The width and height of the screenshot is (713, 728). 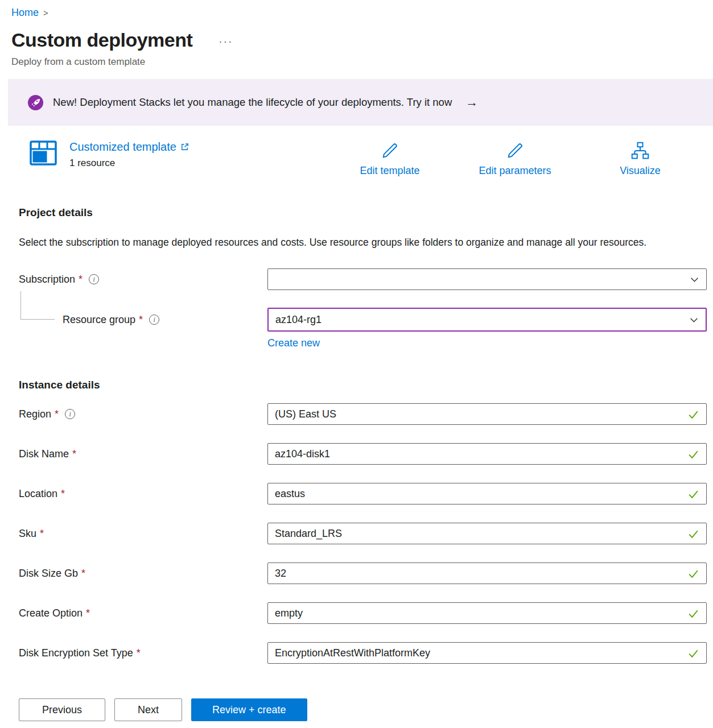 I want to click on subscription-row: Subscription *, so click(x=363, y=279).